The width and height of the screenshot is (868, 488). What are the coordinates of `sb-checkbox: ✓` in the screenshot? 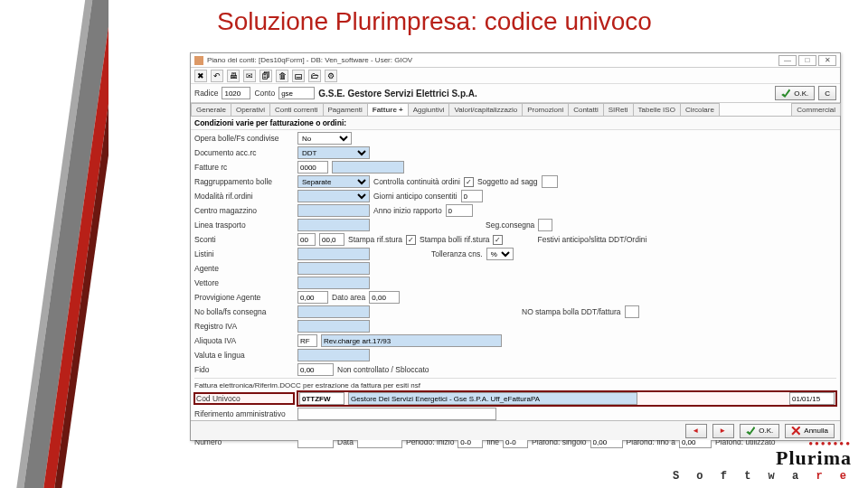 It's located at (497, 240).